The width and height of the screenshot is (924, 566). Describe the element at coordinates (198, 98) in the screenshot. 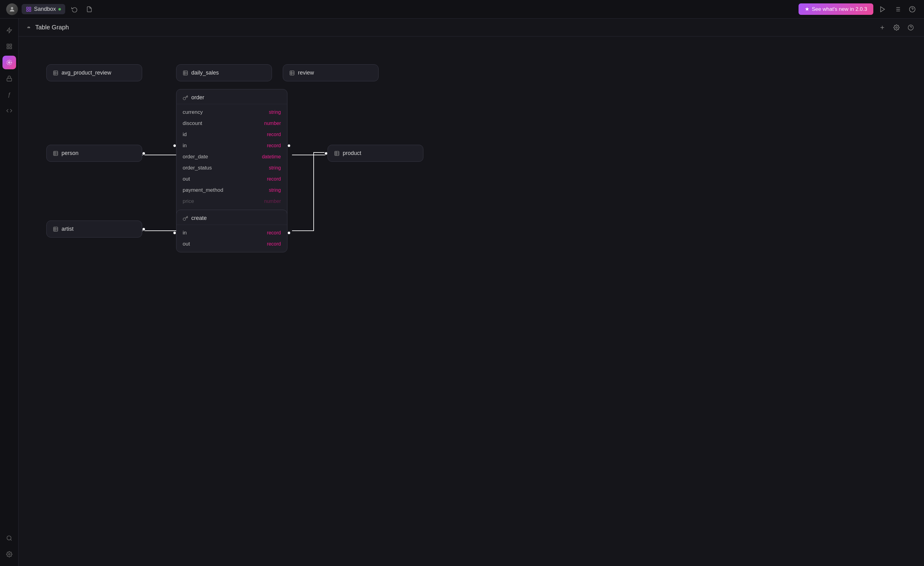

I see `node-order-label: order` at that location.